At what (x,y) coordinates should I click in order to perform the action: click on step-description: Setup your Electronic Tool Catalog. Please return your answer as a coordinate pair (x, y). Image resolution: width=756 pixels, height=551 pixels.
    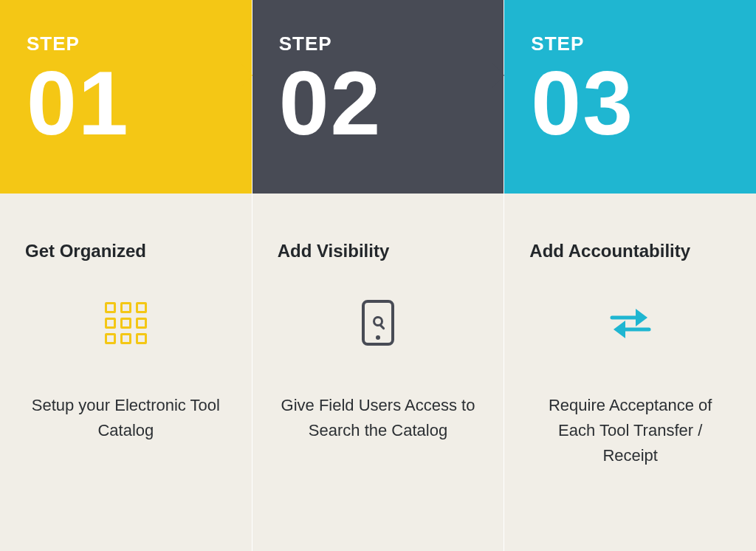
    Looking at the image, I should click on (126, 418).